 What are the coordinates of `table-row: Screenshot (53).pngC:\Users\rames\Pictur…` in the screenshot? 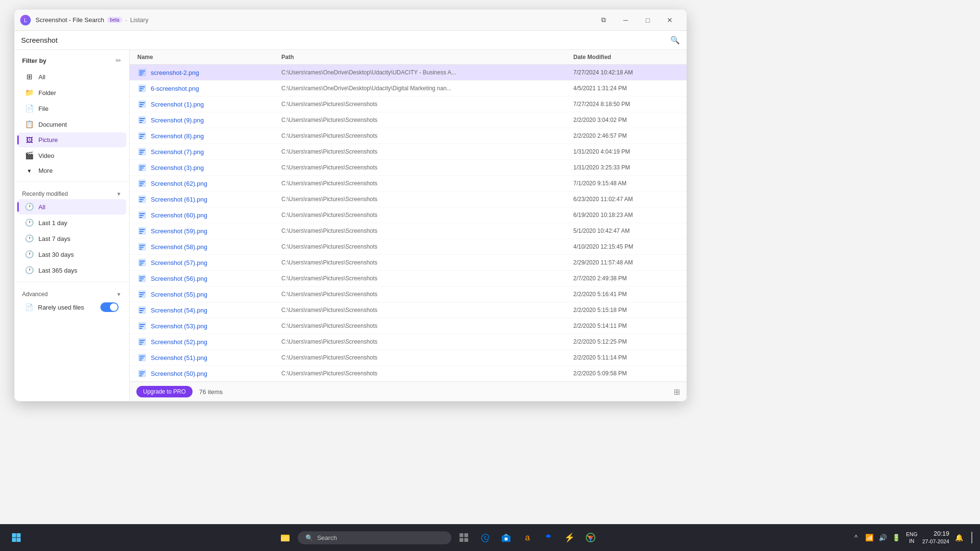 It's located at (408, 326).